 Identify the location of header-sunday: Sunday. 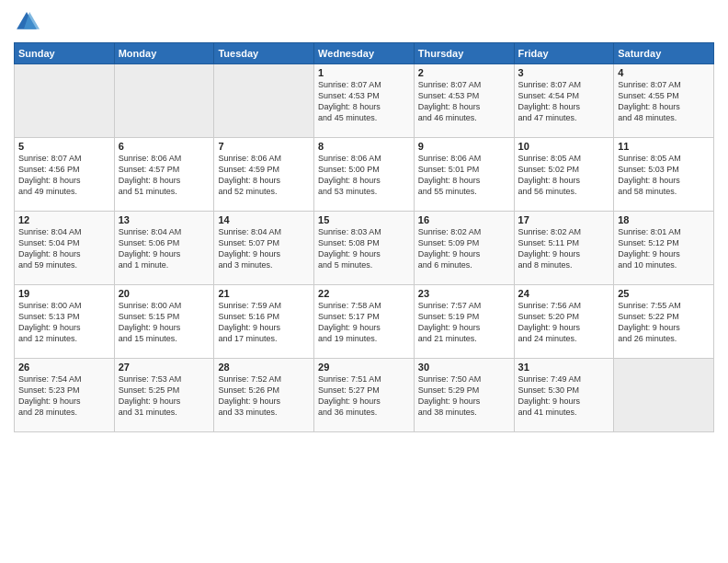
(64, 53).